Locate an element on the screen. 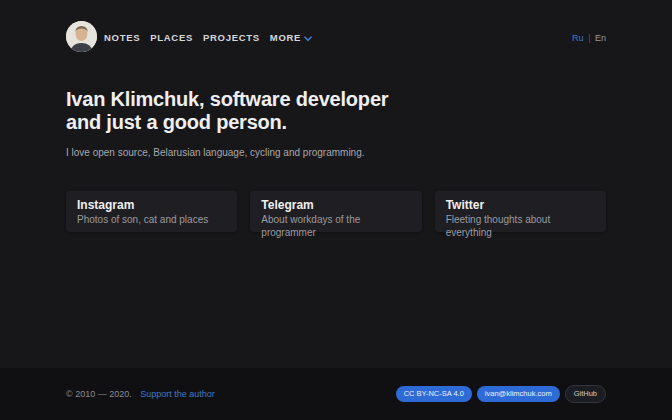 Image resolution: width=672 pixels, height=420 pixels. card-title: Telegram is located at coordinates (336, 205).